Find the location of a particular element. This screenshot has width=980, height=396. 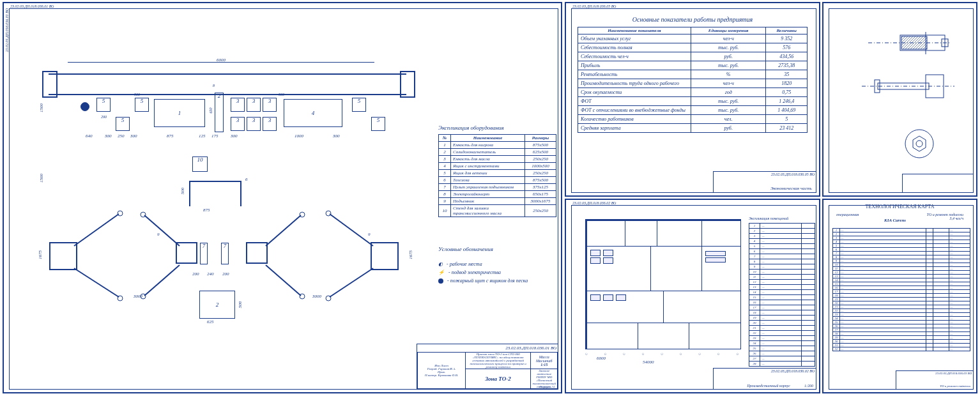

fire-icon is located at coordinates (441, 281).